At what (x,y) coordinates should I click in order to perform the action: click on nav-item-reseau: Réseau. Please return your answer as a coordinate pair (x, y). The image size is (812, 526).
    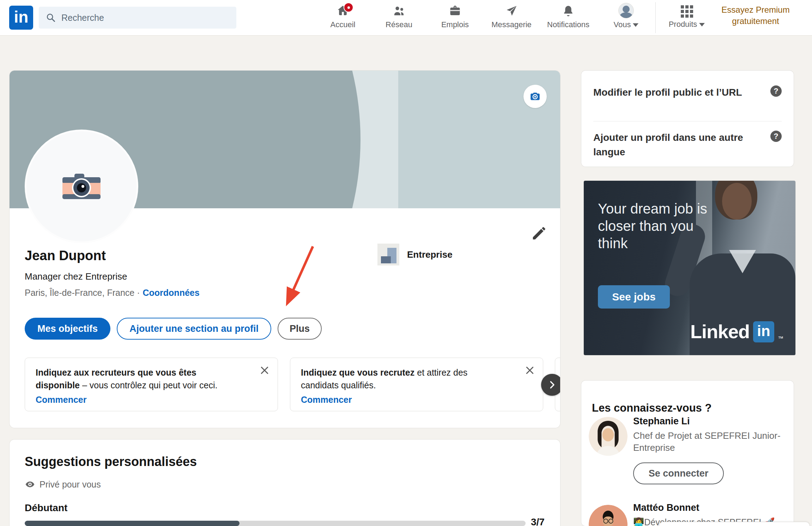
    Looking at the image, I should click on (399, 18).